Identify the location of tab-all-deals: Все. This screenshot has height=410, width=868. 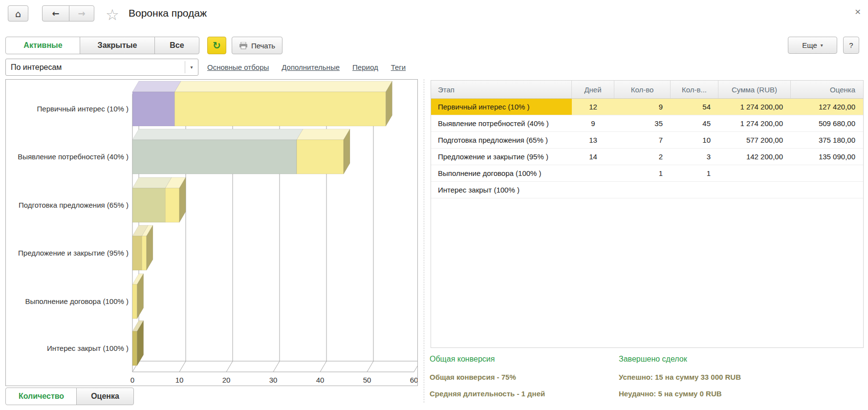
(177, 45).